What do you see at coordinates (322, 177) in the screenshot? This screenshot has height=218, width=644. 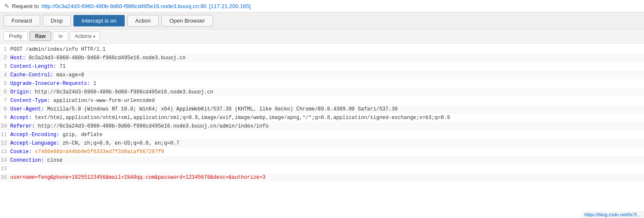 I see `table-row: 16username=feng&phone=18255123456&mail=1…` at bounding box center [322, 177].